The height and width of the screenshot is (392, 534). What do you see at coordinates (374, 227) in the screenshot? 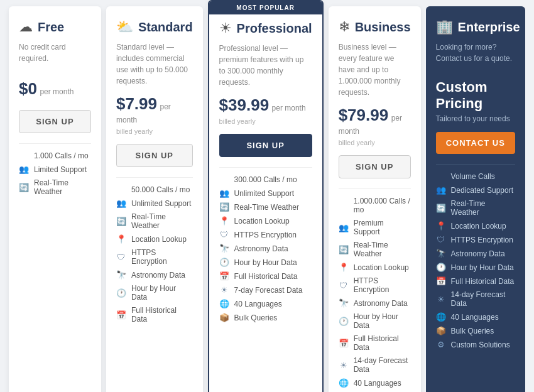
I see `feature-item: 👥 Premium Support` at bounding box center [374, 227].